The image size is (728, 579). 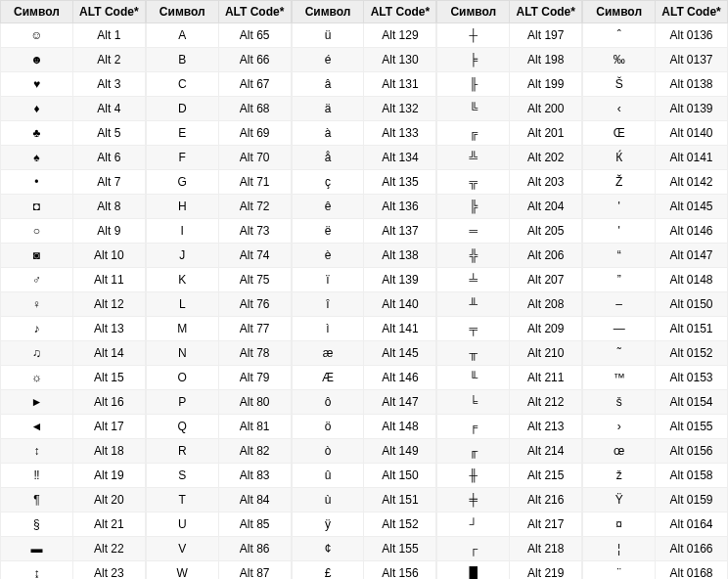 What do you see at coordinates (546, 305) in the screenshot?
I see `code-cell: Alt 208` at bounding box center [546, 305].